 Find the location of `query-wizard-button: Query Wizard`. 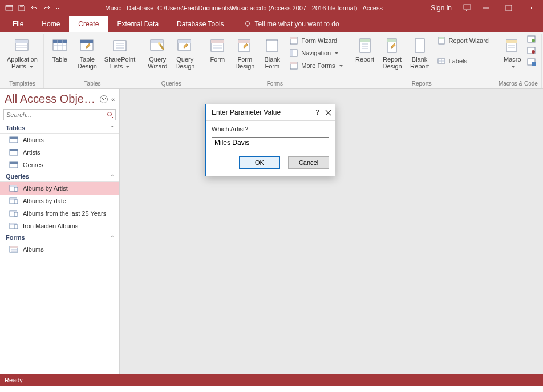

query-wizard-button: Query Wizard is located at coordinates (157, 53).